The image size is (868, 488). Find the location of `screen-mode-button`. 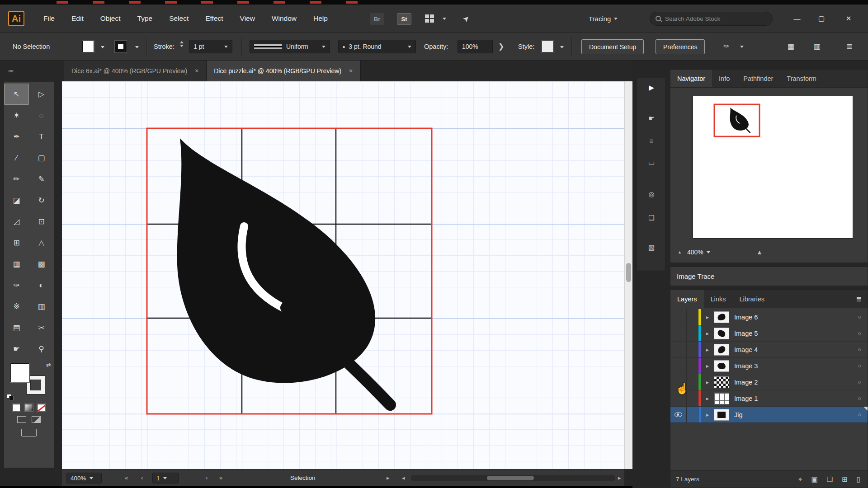

screen-mode-button is located at coordinates (29, 433).